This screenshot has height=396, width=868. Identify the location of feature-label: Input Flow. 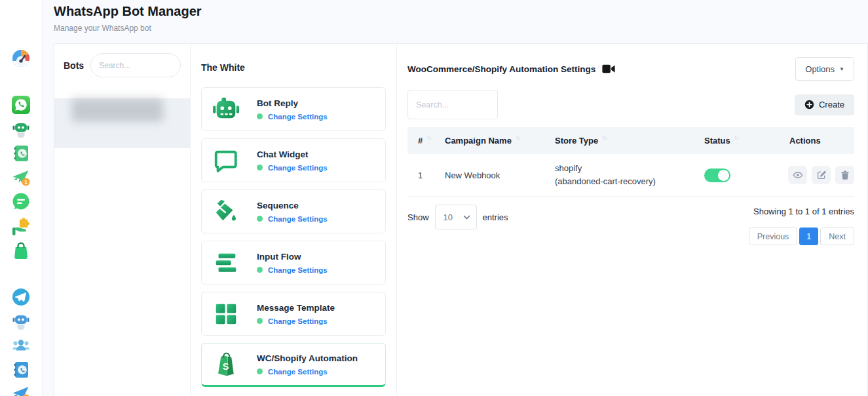
(292, 257).